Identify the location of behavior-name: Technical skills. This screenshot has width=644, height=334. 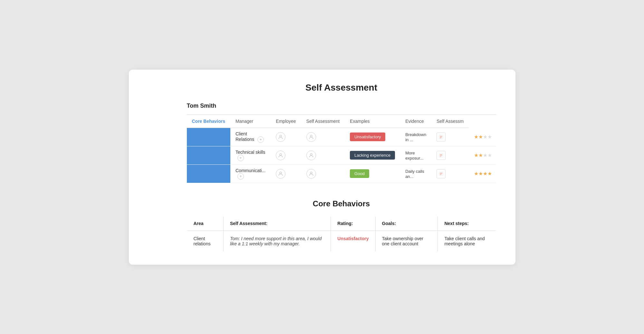
(251, 152).